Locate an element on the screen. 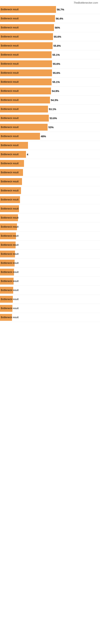 The image size is (100, 644). bar-container: Bottleneck result53.6% is located at coordinates (50, 118).